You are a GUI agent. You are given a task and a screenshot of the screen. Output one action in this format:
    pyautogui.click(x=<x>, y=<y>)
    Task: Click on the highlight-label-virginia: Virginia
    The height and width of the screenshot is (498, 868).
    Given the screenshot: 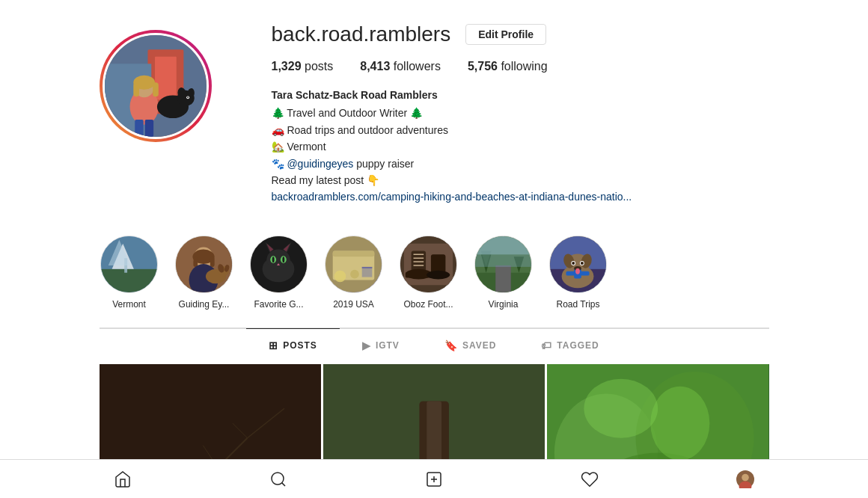 What is the action you would take?
    pyautogui.click(x=504, y=304)
    